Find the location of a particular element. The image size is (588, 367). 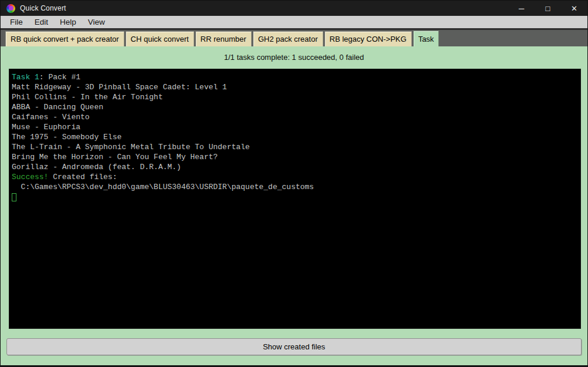

tab-rr-renumber: RR renumber is located at coordinates (224, 39).